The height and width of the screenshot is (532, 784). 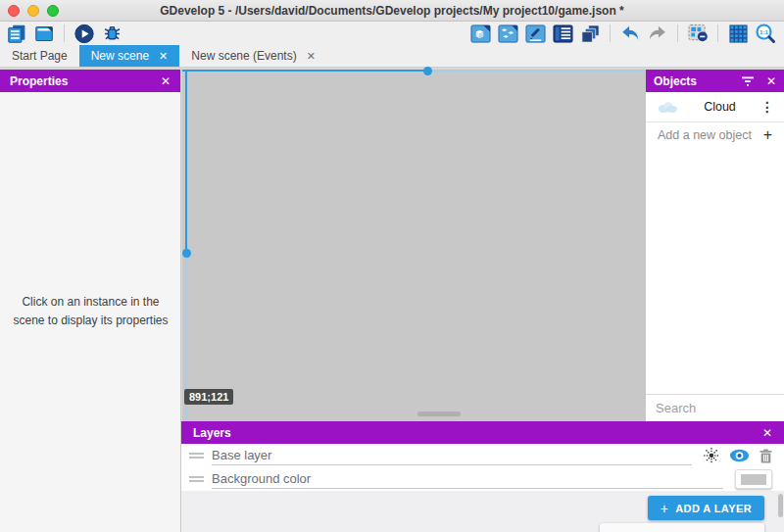 I want to click on start-page-window-button, so click(x=44, y=33).